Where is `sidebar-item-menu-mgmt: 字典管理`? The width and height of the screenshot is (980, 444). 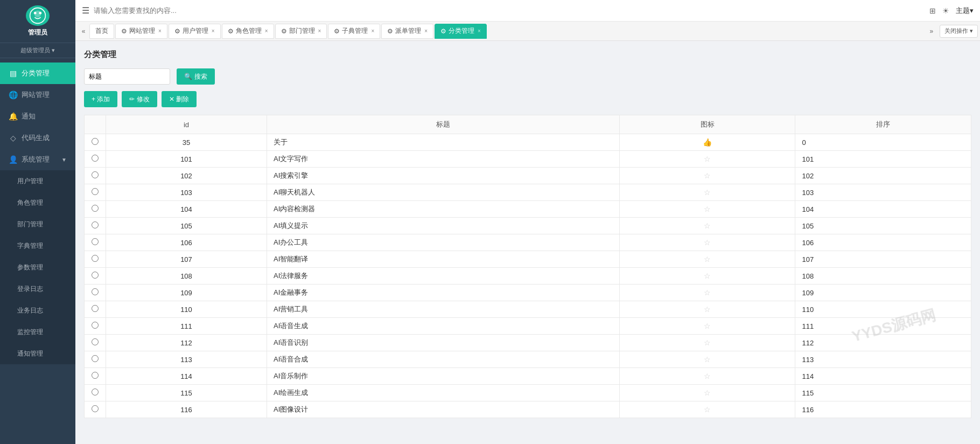 sidebar-item-menu-mgmt: 字典管理 is located at coordinates (38, 246).